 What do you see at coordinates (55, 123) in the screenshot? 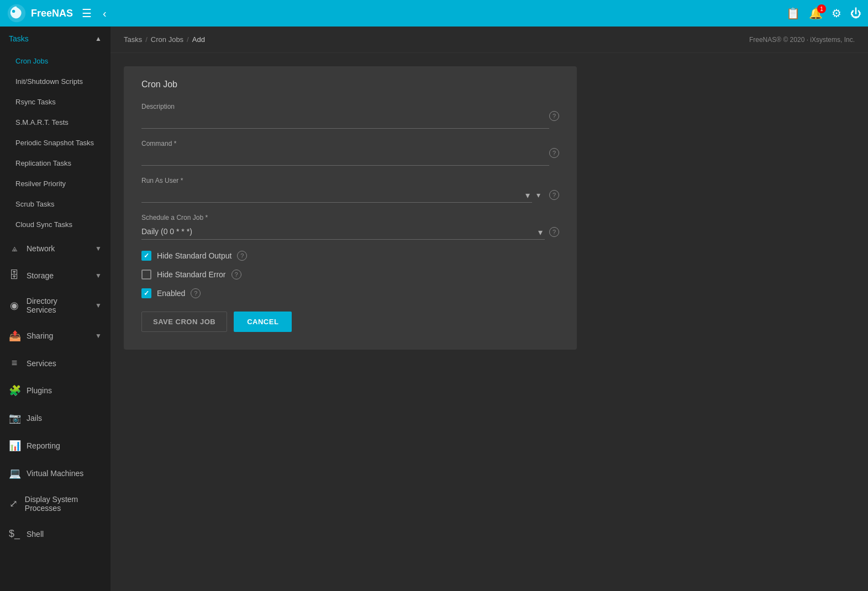
I see `sidebar-item-smart-tests: S.M.A.R.T. Tests` at bounding box center [55, 123].